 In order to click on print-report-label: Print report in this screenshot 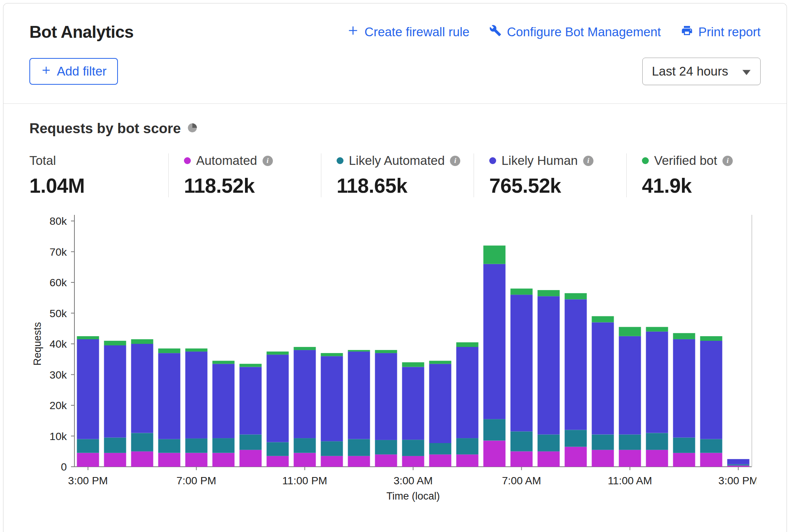, I will do `click(730, 32)`.